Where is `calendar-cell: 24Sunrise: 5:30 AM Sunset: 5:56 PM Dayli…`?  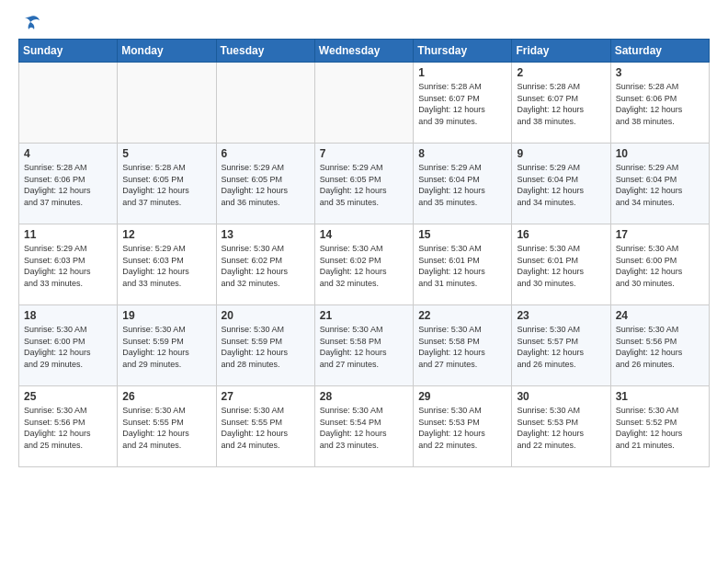 calendar-cell: 24Sunrise: 5:30 AM Sunset: 5:56 PM Dayli… is located at coordinates (660, 346).